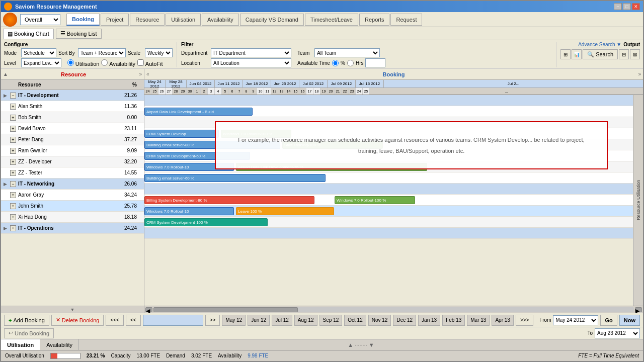  Describe the element at coordinates (576, 320) in the screenshot. I see `from-date-select: May 24 2012` at that location.